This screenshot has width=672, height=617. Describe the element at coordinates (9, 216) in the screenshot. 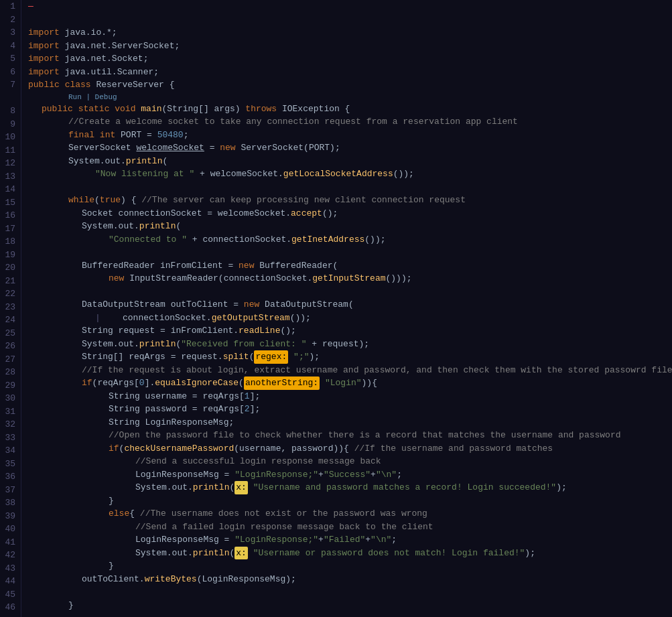

I see `line-num-16: 16` at that location.